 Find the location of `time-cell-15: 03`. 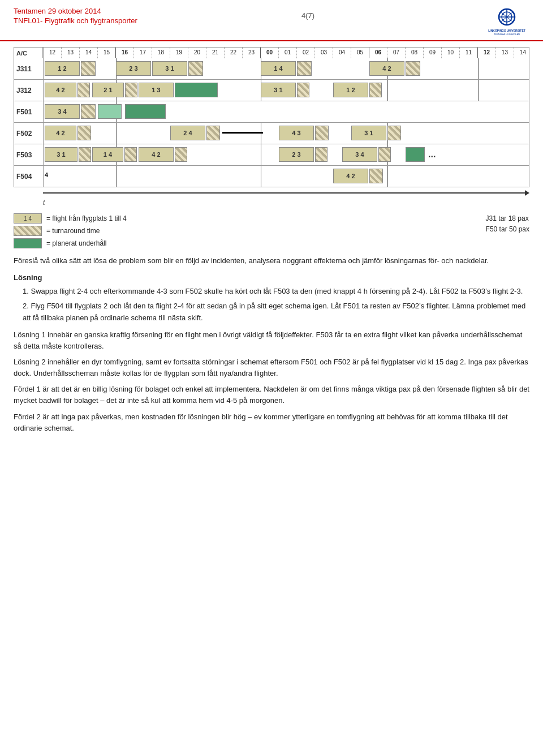

time-cell-15: 03 is located at coordinates (324, 53).